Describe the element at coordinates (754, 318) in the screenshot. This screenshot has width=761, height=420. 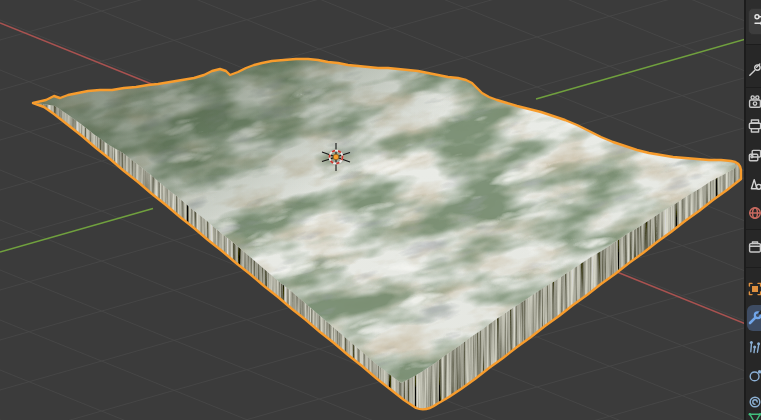
I see `tab-modifiers` at that location.